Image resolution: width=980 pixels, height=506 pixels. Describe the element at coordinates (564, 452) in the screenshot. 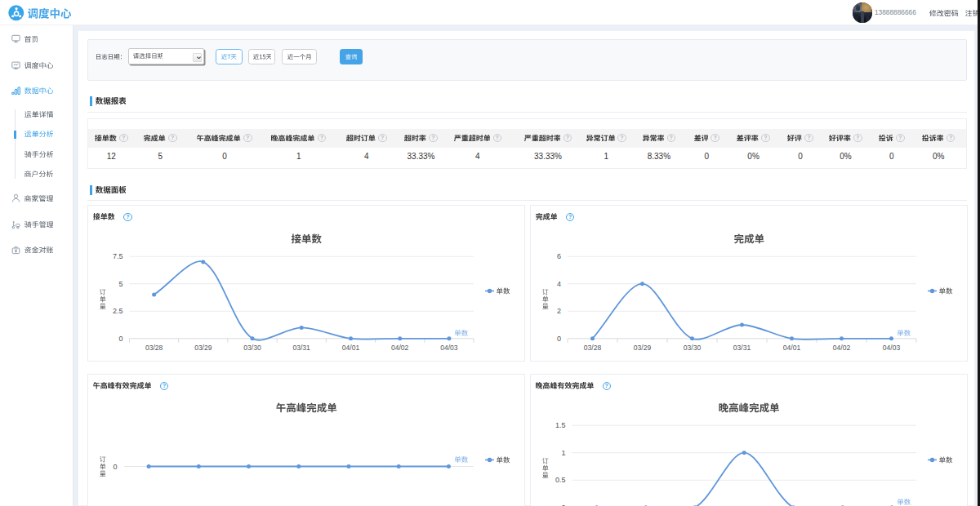

I see `svg-text: 1` at that location.